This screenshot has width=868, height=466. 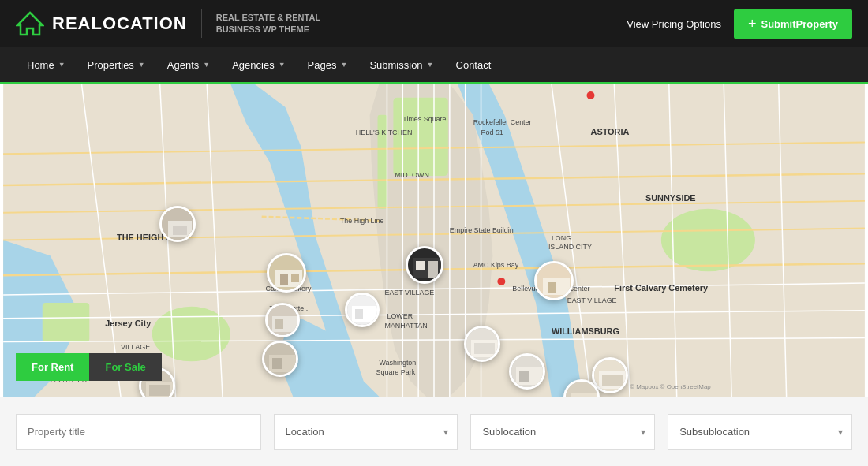 I want to click on nav-label-home: Home, so click(x=41, y=65).